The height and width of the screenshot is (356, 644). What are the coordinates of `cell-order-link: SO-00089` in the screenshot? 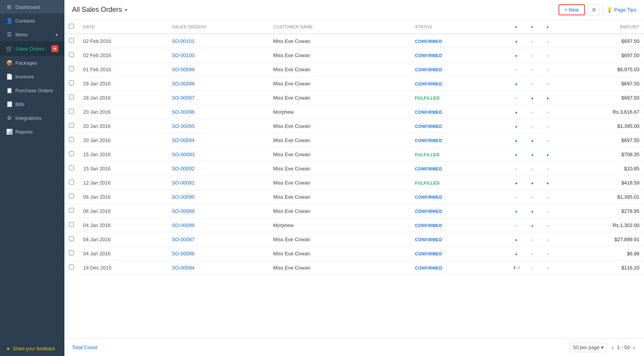 It's located at (218, 211).